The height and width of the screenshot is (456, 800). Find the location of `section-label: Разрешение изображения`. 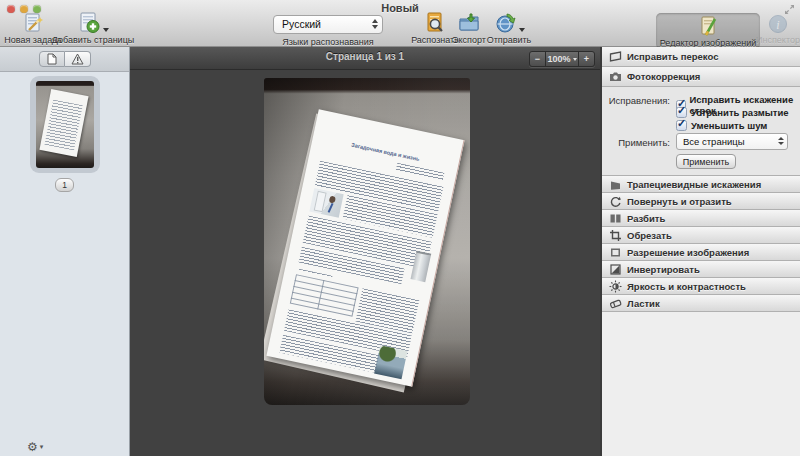

section-label: Разрешение изображения is located at coordinates (688, 252).